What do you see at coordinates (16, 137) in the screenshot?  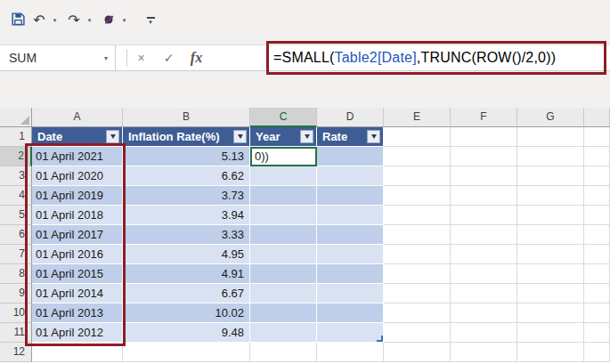 I see `row-header-1: 1` at bounding box center [16, 137].